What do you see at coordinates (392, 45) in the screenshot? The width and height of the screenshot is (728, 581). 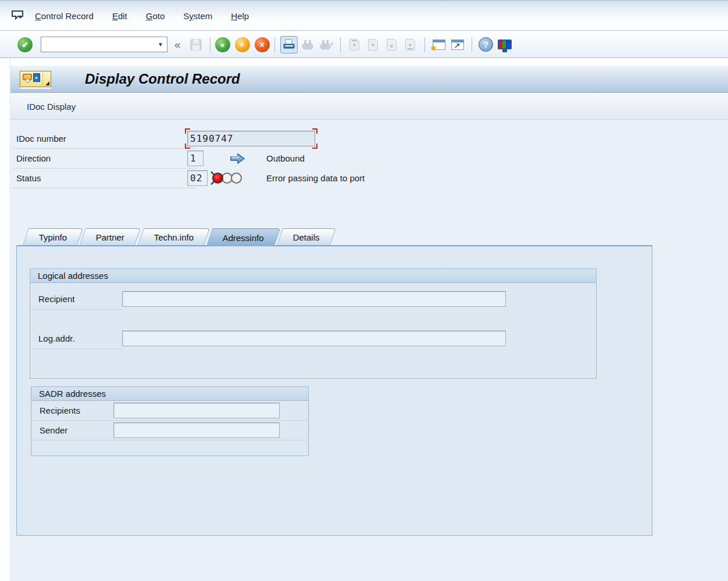 I see `page-down-icon: ▼` at bounding box center [392, 45].